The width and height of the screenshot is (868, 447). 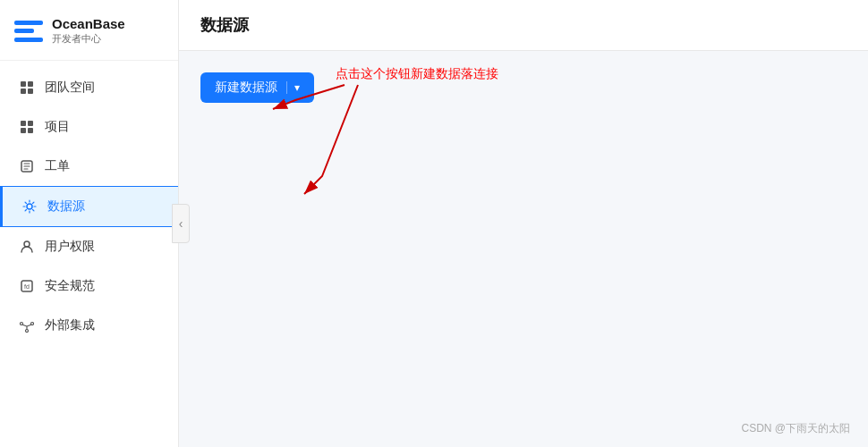 I want to click on sidebar-item-projects: 项目, so click(x=89, y=127).